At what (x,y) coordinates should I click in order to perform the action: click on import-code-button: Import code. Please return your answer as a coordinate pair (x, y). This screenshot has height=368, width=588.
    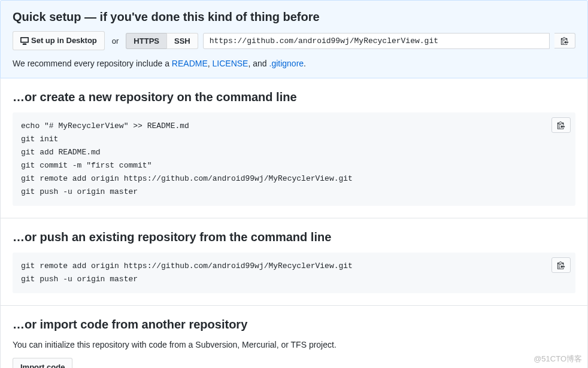
    Looking at the image, I should click on (43, 363).